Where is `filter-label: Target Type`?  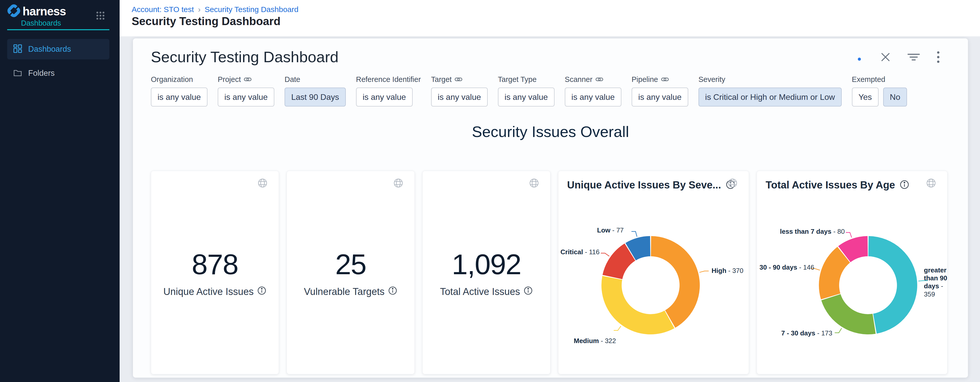 filter-label: Target Type is located at coordinates (517, 79).